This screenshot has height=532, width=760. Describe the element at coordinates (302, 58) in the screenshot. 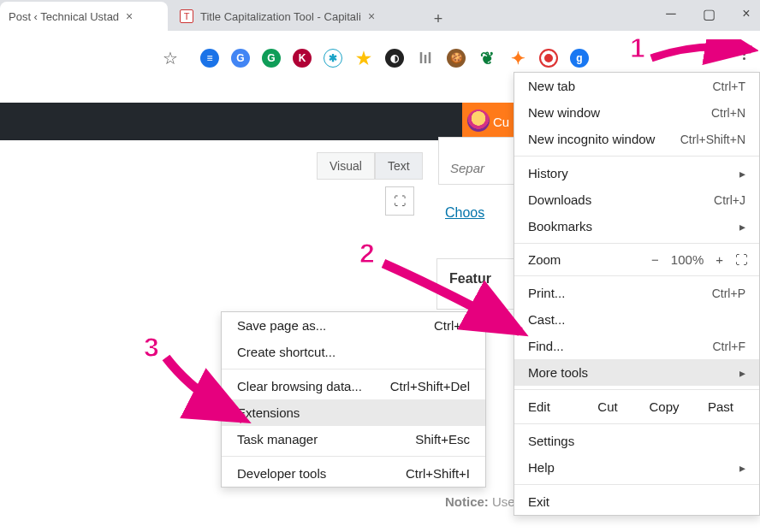

I see `ext-icon: K` at that location.